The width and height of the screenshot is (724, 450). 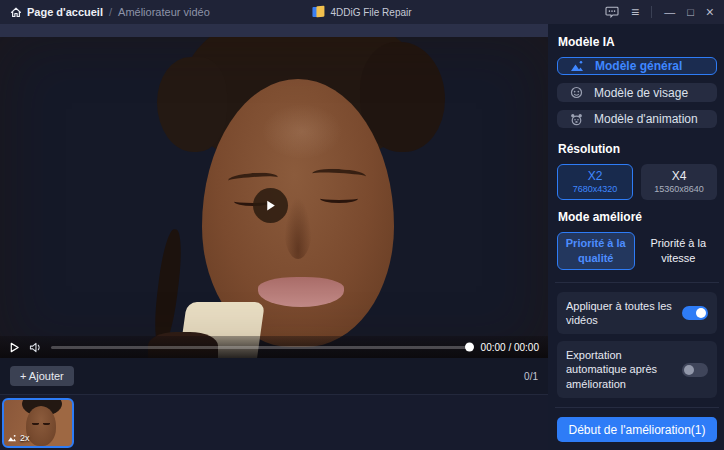 What do you see at coordinates (679, 182) in the screenshot?
I see `resolution-option-x4: X4 15360x8640` at bounding box center [679, 182].